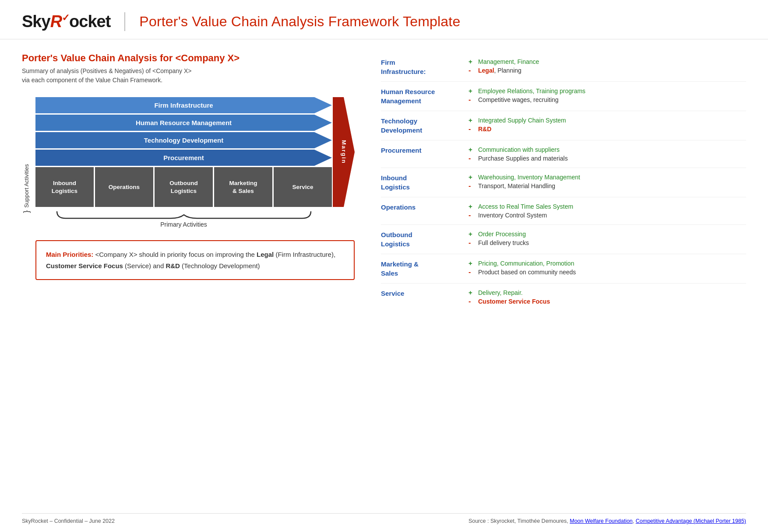 This screenshot has width=768, height=532. What do you see at coordinates (420, 269) in the screenshot?
I see `category-marketing: Marketing &Sales` at bounding box center [420, 269].